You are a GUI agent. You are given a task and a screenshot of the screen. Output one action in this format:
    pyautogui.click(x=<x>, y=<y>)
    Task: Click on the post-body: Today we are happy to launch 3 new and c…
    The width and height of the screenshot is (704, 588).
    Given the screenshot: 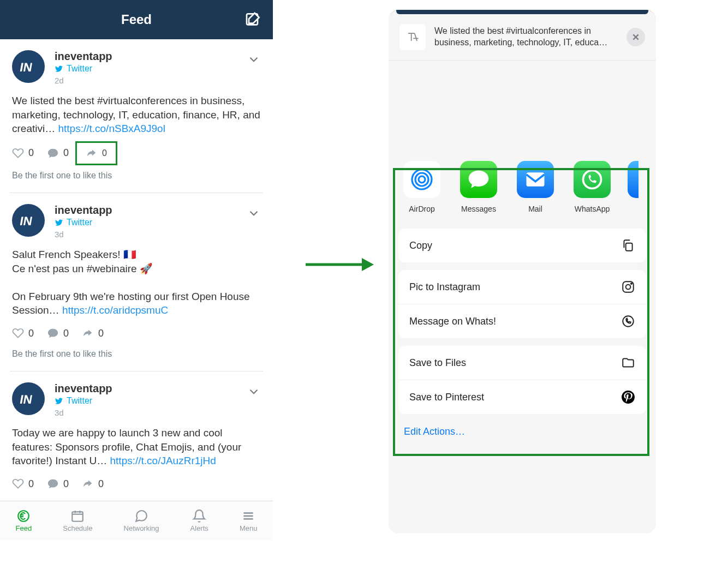 What is the action you would take?
    pyautogui.click(x=136, y=447)
    